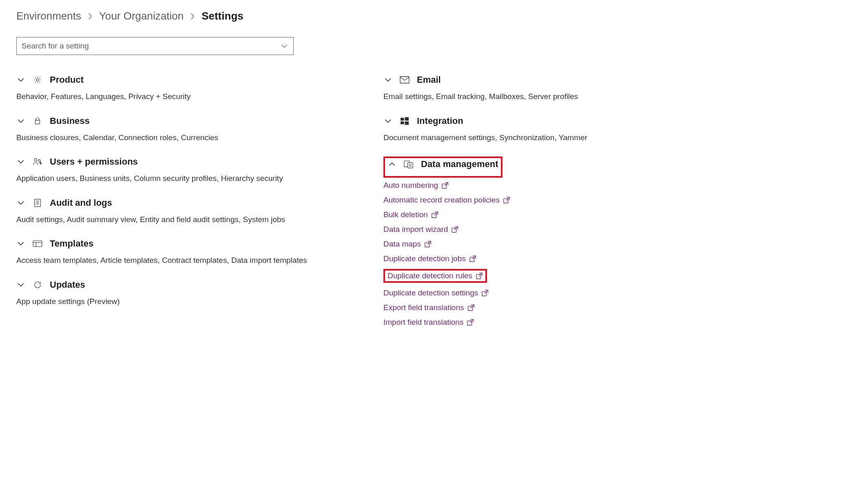  Describe the element at coordinates (155, 46) in the screenshot. I see `search-container` at that location.